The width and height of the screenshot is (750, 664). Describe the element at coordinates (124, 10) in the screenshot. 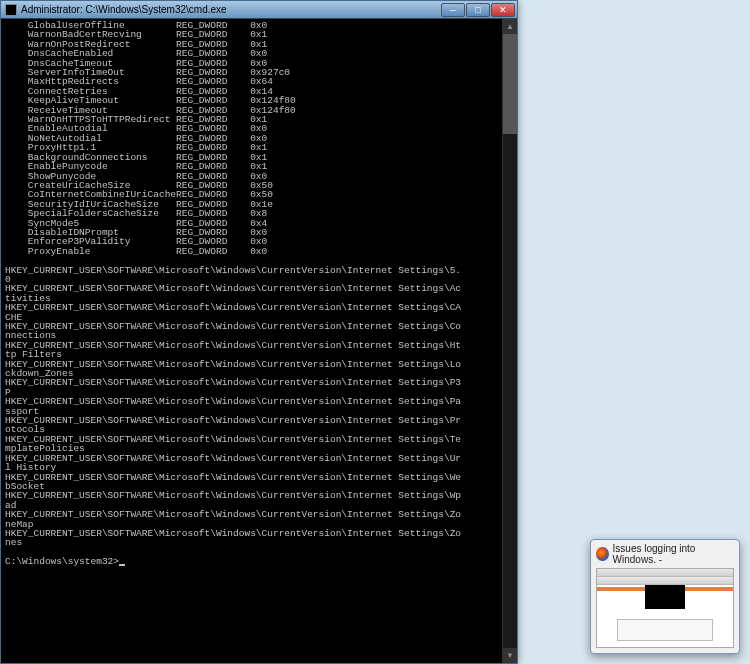

I see `window-title: Administrator: C:\Windows\System32\cmd.e…` at that location.